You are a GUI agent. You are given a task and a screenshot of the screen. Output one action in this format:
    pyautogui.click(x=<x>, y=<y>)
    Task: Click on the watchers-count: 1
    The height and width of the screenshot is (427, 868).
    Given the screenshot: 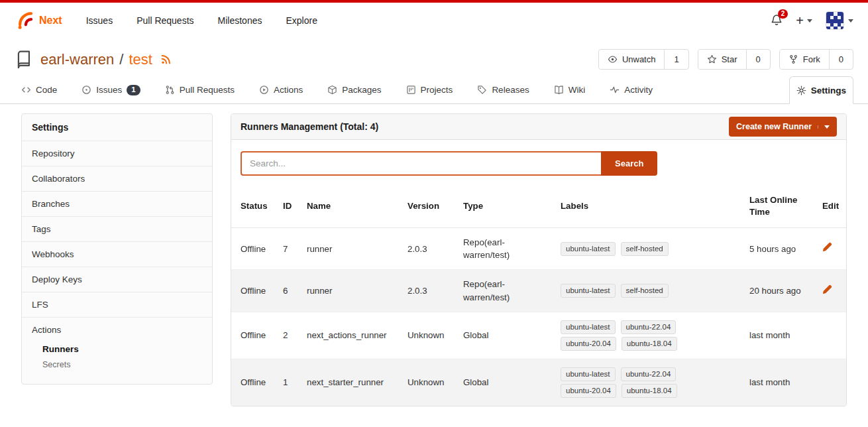 What is the action you would take?
    pyautogui.click(x=676, y=60)
    